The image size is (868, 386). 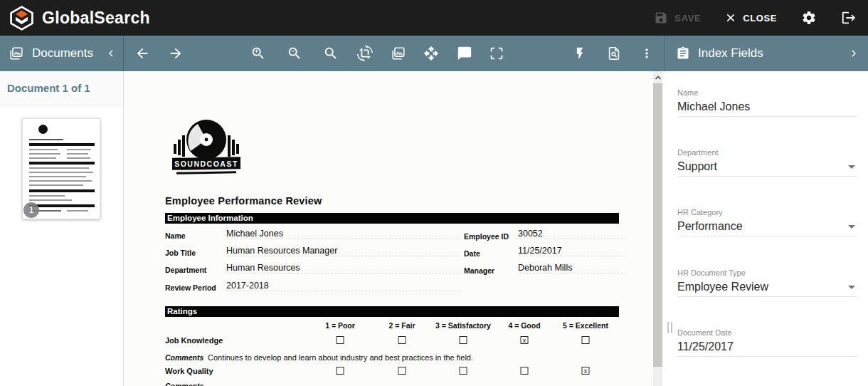 What do you see at coordinates (258, 53) in the screenshot?
I see `zoom-in-button` at bounding box center [258, 53].